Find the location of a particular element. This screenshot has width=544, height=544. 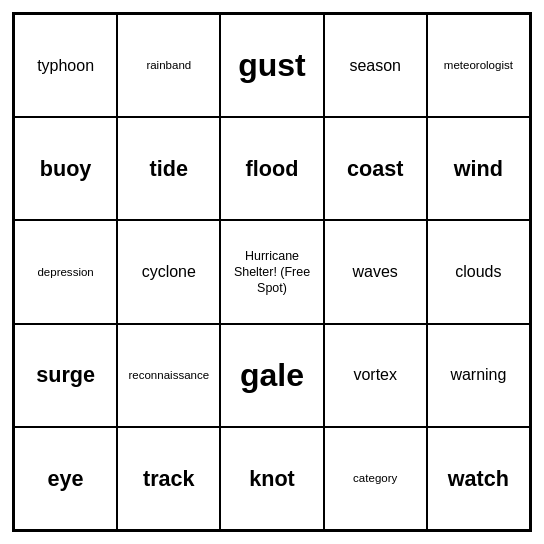

bingo-cell-6: tide is located at coordinates (168, 168).